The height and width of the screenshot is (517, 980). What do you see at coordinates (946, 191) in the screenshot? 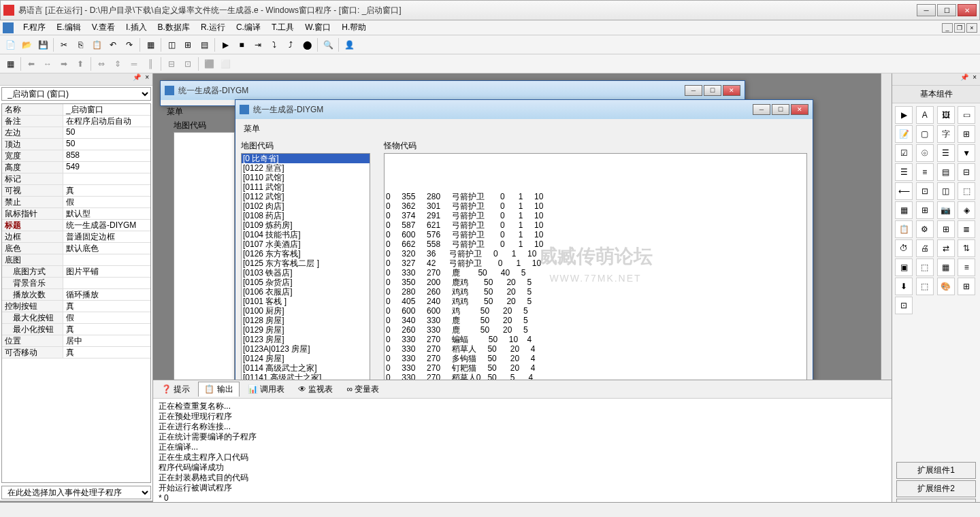
I see `tool-18: ◫` at bounding box center [946, 191].